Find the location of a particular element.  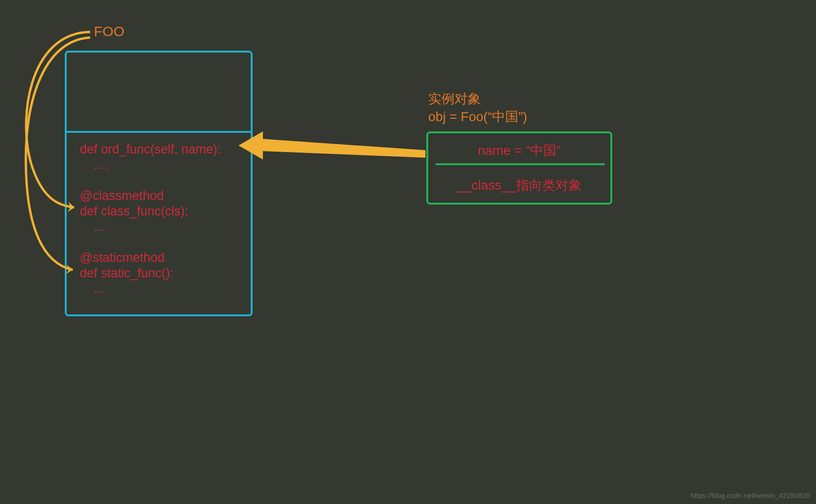

foo-class-label: FOO is located at coordinates (109, 31).